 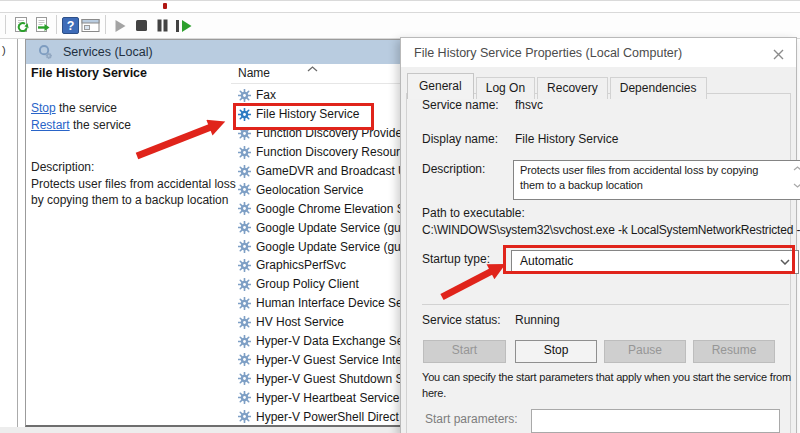 I want to click on sort-ascending-icon, so click(x=312, y=67).